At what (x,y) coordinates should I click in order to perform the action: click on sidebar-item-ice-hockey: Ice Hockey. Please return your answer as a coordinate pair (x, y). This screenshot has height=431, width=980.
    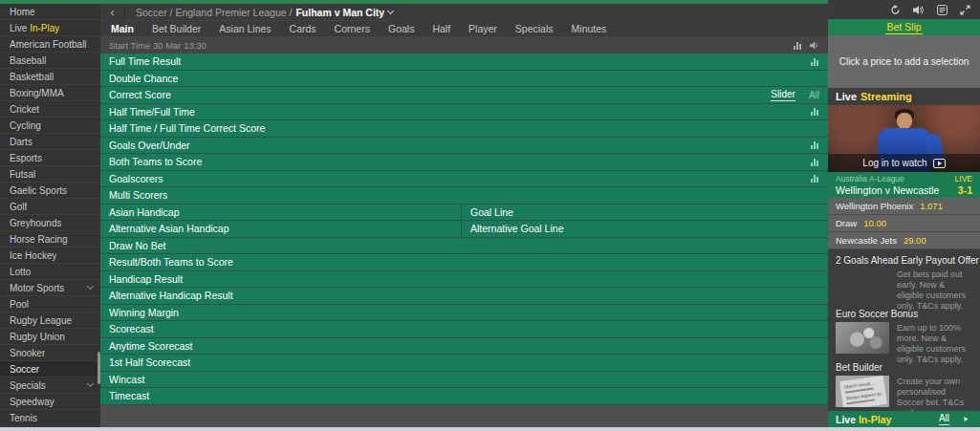
    Looking at the image, I should click on (50, 256).